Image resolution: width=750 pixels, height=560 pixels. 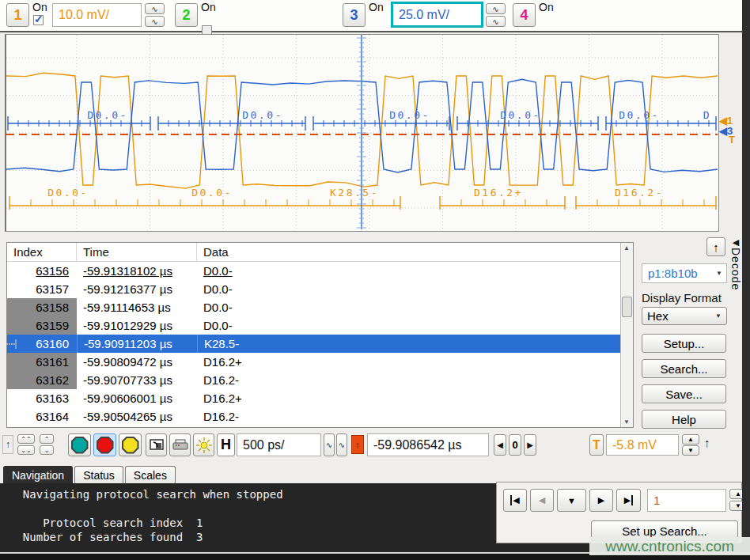 I want to click on decode-tab-label: Decode, so click(x=736, y=269).